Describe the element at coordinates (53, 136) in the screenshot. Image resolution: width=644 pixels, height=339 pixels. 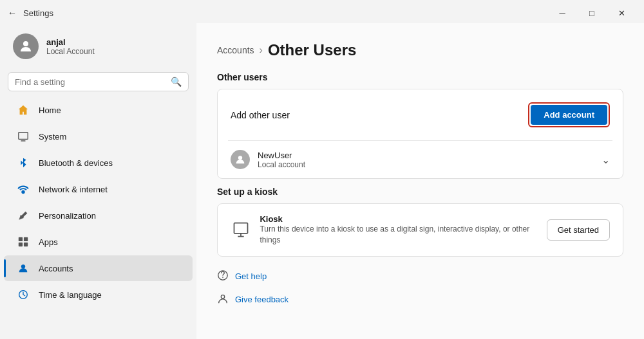
I see `sidebar-item-label: System` at that location.